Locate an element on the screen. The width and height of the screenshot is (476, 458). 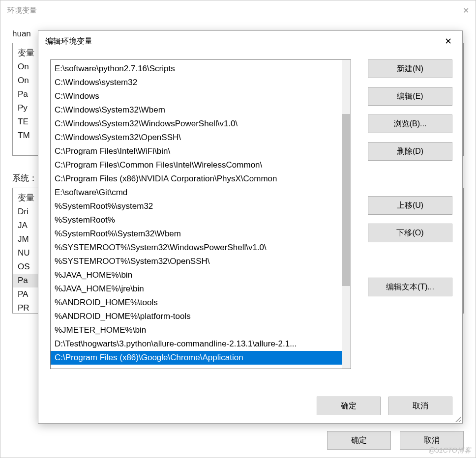
env-vars-title: 环境变量 is located at coordinates (22, 11).